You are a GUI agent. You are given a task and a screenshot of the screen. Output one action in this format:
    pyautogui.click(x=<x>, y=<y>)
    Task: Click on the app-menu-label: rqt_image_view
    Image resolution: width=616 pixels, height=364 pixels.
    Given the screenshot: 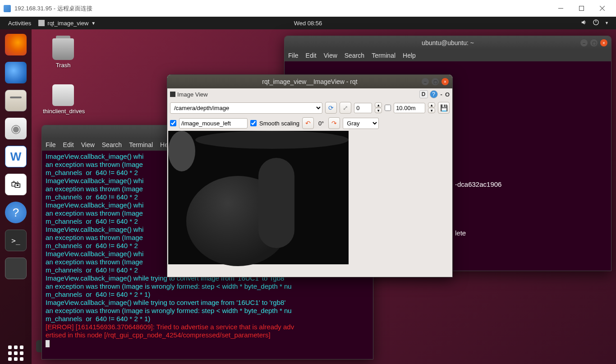 What is the action you would take?
    pyautogui.click(x=68, y=23)
    